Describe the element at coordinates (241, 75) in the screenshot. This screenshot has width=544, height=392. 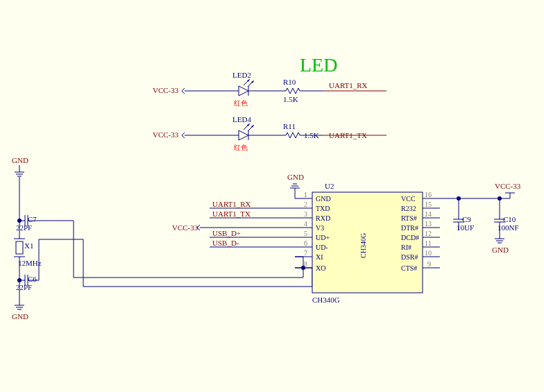
I see `led2-designator: LED2` at that location.